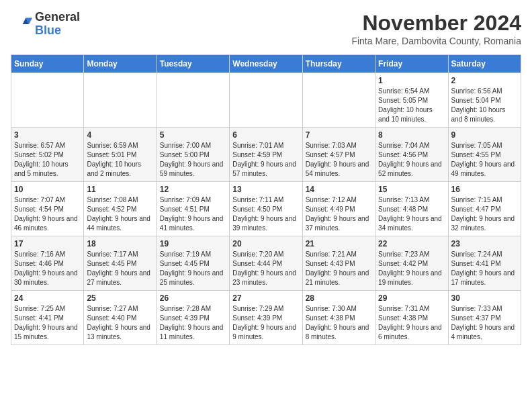  What do you see at coordinates (48, 64) in the screenshot?
I see `weekday-header: Sunday` at bounding box center [48, 64].